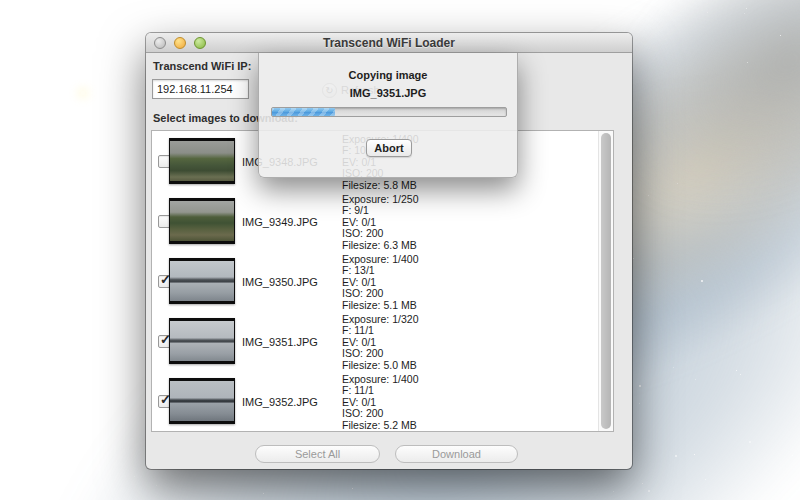 This screenshot has width=800, height=500. I want to click on window-title: Transcend WiFi Loader, so click(389, 43).